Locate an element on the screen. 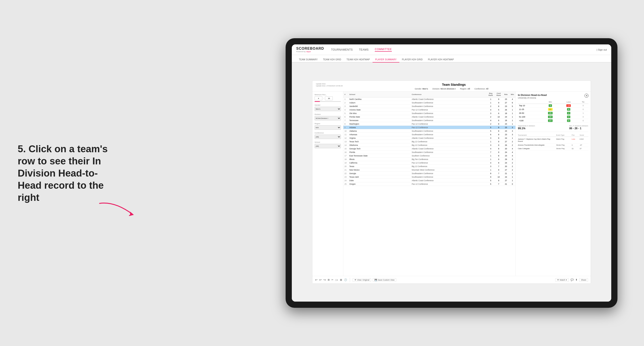 The height and width of the screenshot is (346, 644). table-row: 8 Washington Pac-12 Conference 2 8 23 1 is located at coordinates (430, 124).